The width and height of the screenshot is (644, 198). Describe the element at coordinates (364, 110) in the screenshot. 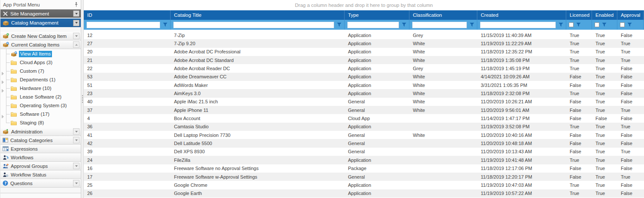

I see `table-row: 37Apple iPhone 11GeneralWhite11/20/2019 …` at that location.